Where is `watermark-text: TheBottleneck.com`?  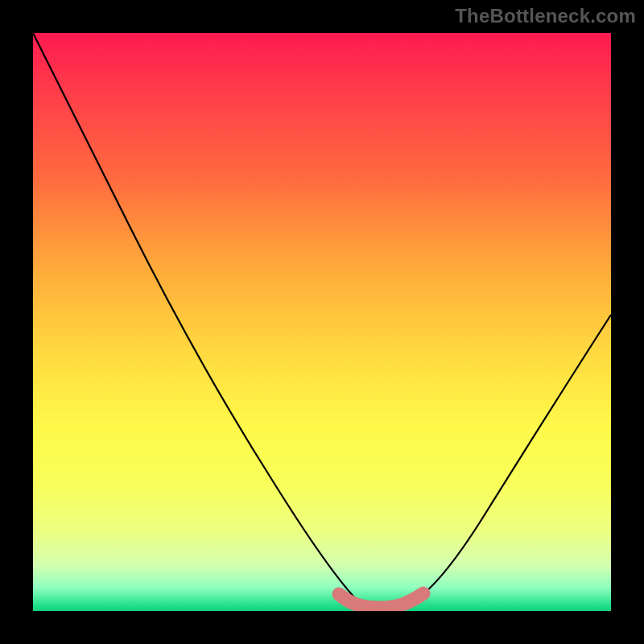
watermark-text: TheBottleneck.com is located at coordinates (546, 16).